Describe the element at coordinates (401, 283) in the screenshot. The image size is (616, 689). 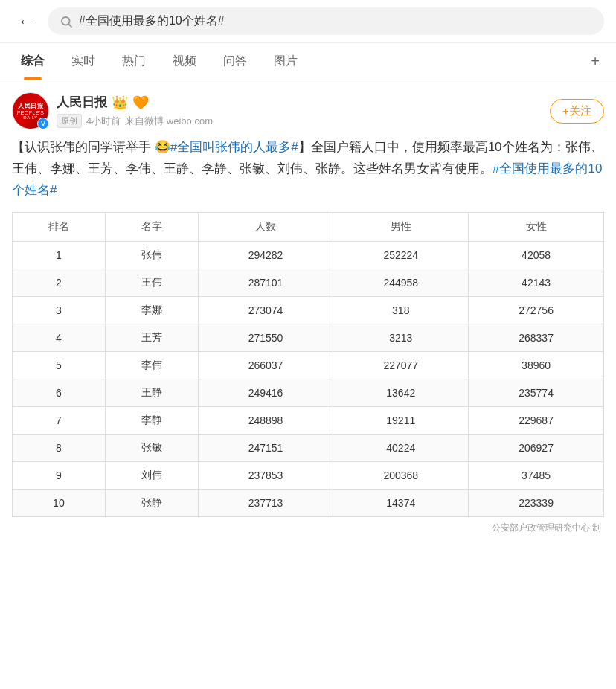
I see `table-cell-1-3: 244958` at that location.